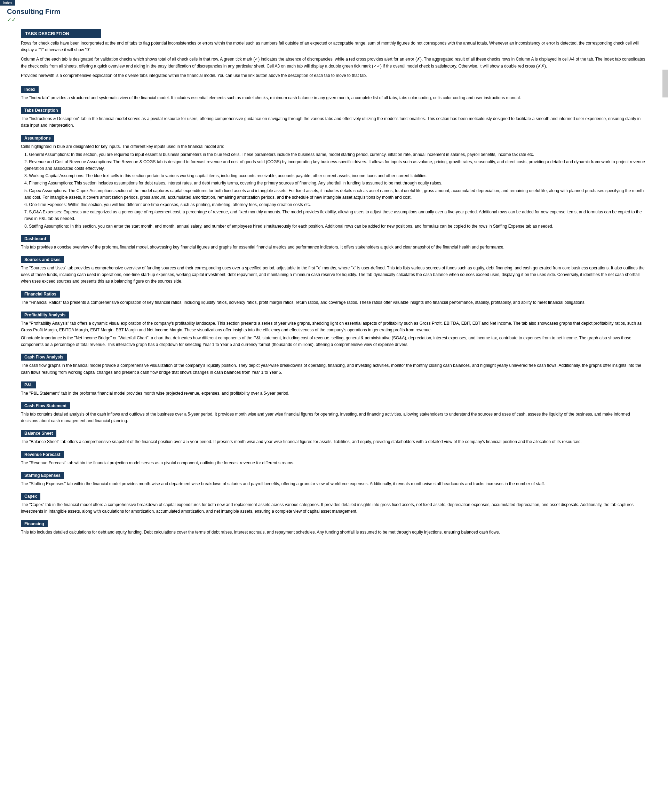 The image size is (668, 812). What do you see at coordinates (334, 122) in the screenshot?
I see `section-desc-1: The "Instructions & Description" tab in …` at bounding box center [334, 122].